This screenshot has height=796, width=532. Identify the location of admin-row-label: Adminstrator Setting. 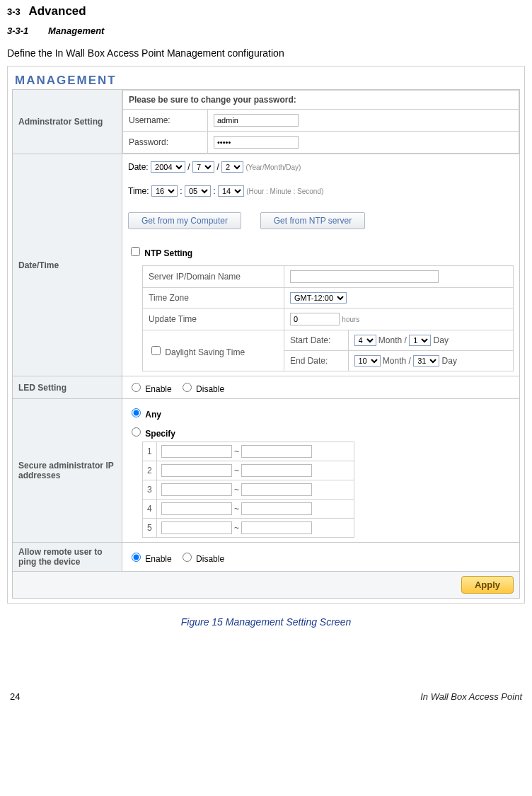
(68, 122).